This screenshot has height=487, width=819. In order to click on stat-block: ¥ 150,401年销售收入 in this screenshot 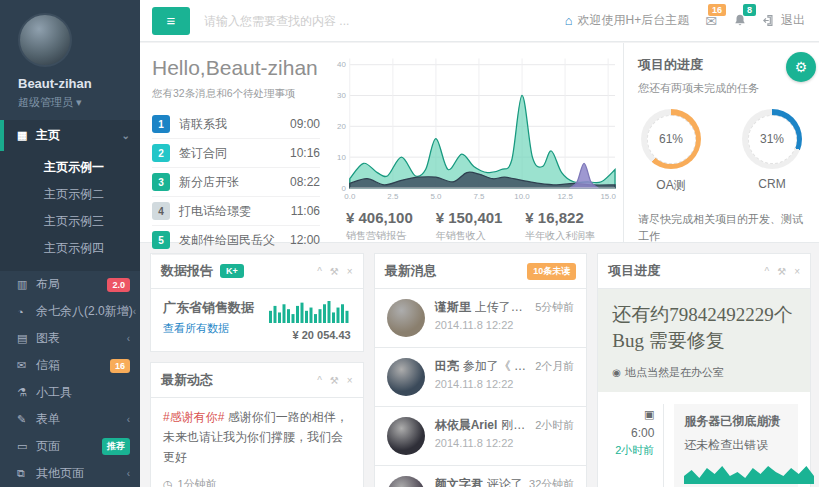, I will do `click(481, 226)`.